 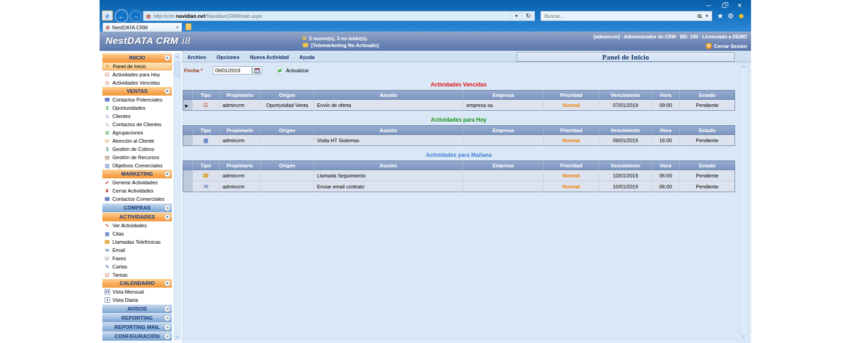 I want to click on actualizar-button: ⇄ Actualizar, so click(x=292, y=70).